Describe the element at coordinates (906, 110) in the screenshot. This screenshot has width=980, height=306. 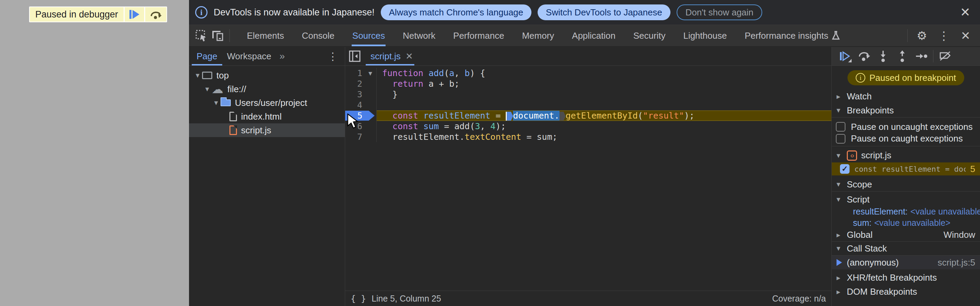
I see `section-breakpoints: ▾ Breakpoints` at that location.